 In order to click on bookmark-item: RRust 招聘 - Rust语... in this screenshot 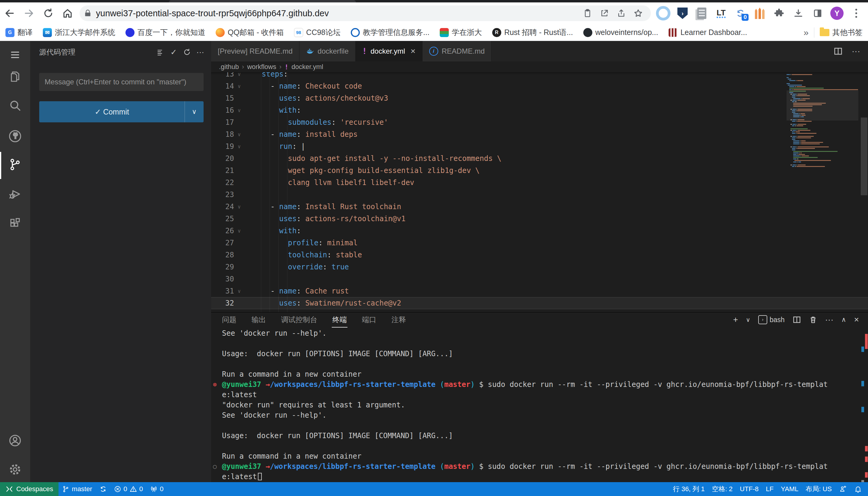, I will do `click(533, 32)`.